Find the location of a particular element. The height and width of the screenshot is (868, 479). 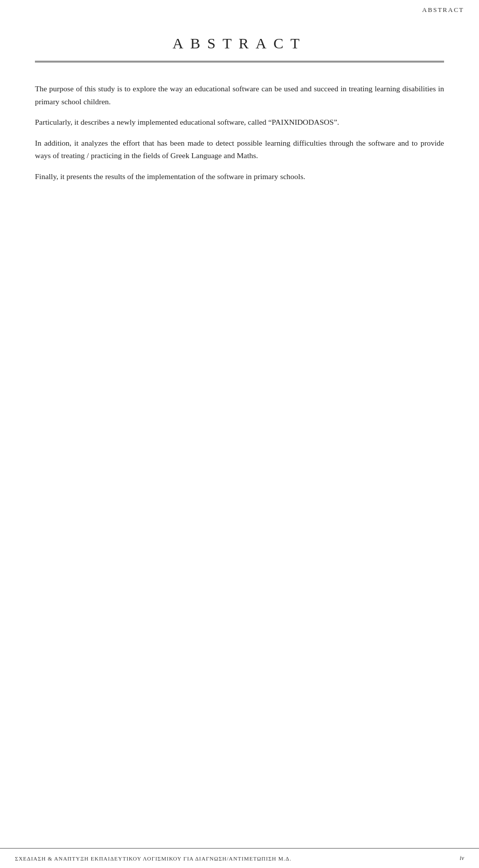

paragraph-4: Finally, it presents the results of the … is located at coordinates (240, 177).